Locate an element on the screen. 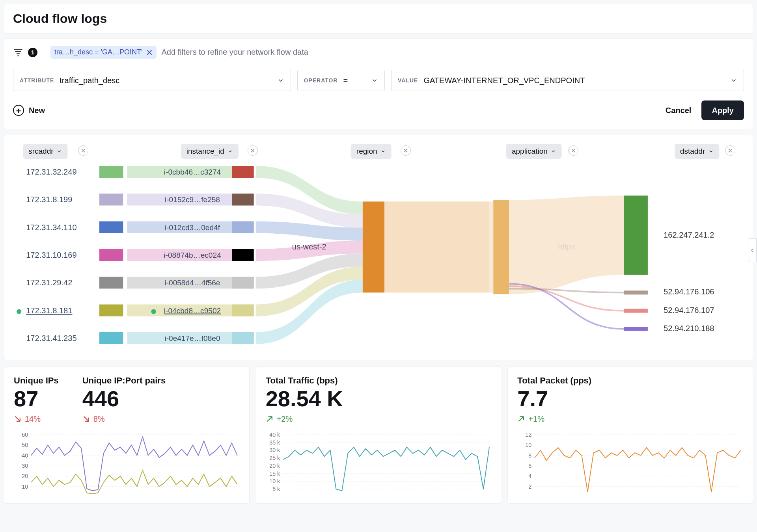  svg-text: 40 k is located at coordinates (275, 435).